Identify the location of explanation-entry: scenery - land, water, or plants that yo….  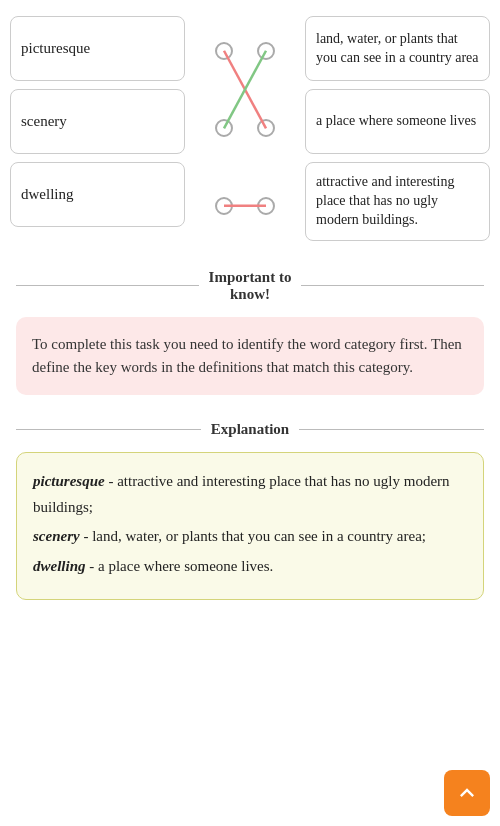
(250, 537).